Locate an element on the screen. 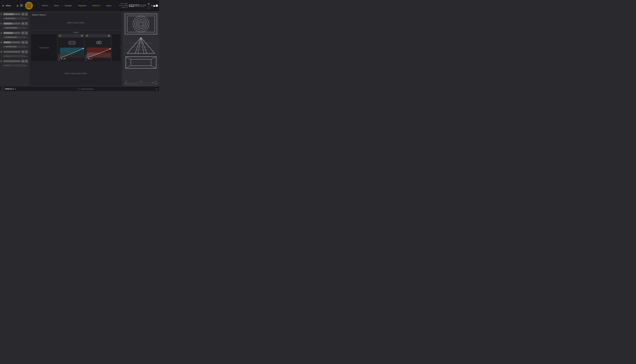  track-up-1: ▲ is located at coordinates (27, 18).